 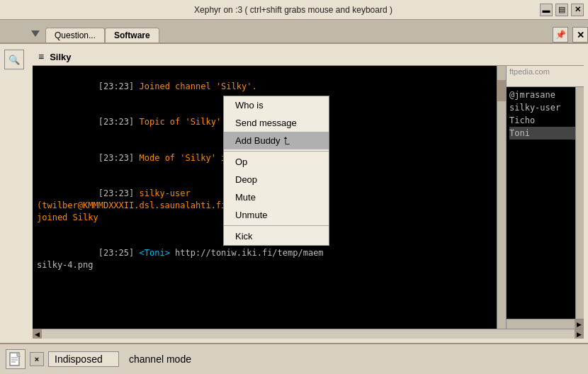 What do you see at coordinates (276, 171) in the screenshot?
I see `context-menu: Who is Send message Add Buddy ⮤ Op Deop …` at bounding box center [276, 171].